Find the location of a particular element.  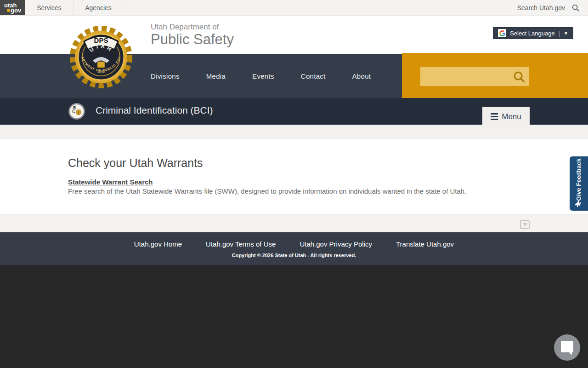

warrant-search-description: Free search of the Utah Statewide Warran… is located at coordinates (267, 191).